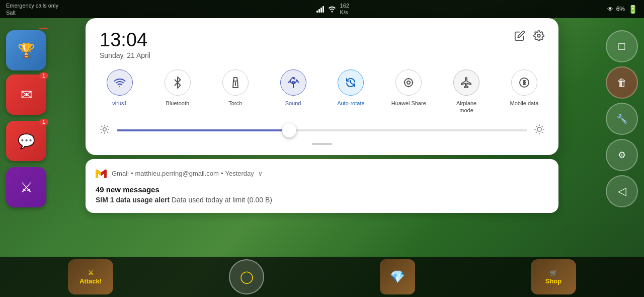 The height and width of the screenshot is (297, 644). I want to click on brightness-slider, so click(322, 130).